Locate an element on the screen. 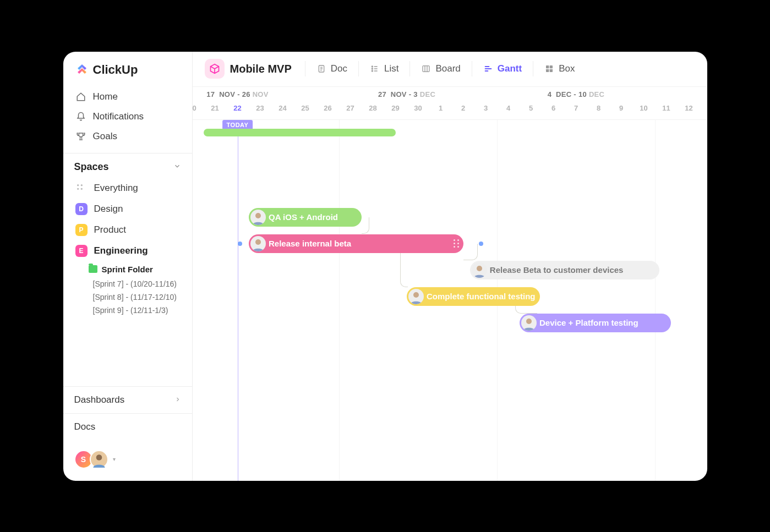  task-label: Complete functional testing is located at coordinates (481, 296).